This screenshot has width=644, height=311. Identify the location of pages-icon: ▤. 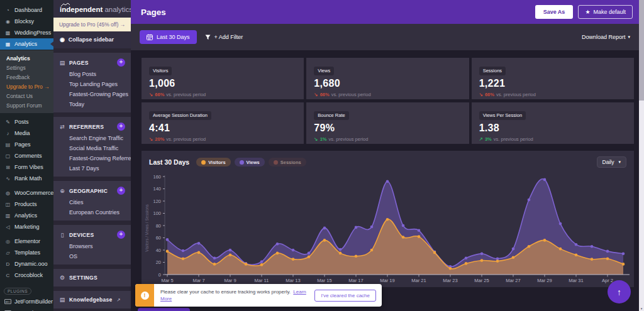
(8, 145).